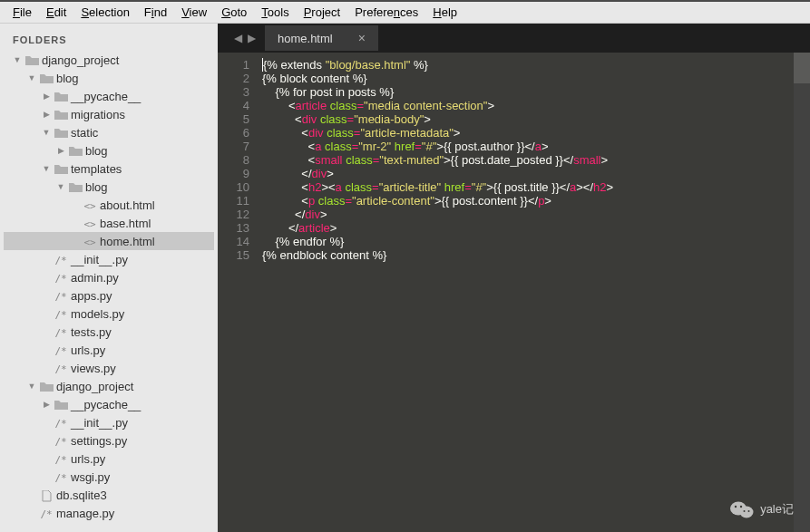  I want to click on tree-label: __pycache__, so click(105, 404).